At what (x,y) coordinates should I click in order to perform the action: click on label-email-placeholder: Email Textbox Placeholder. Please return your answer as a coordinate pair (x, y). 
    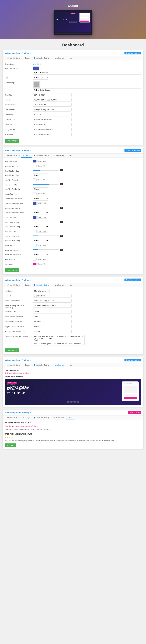
    Looking at the image, I should click on (18, 321).